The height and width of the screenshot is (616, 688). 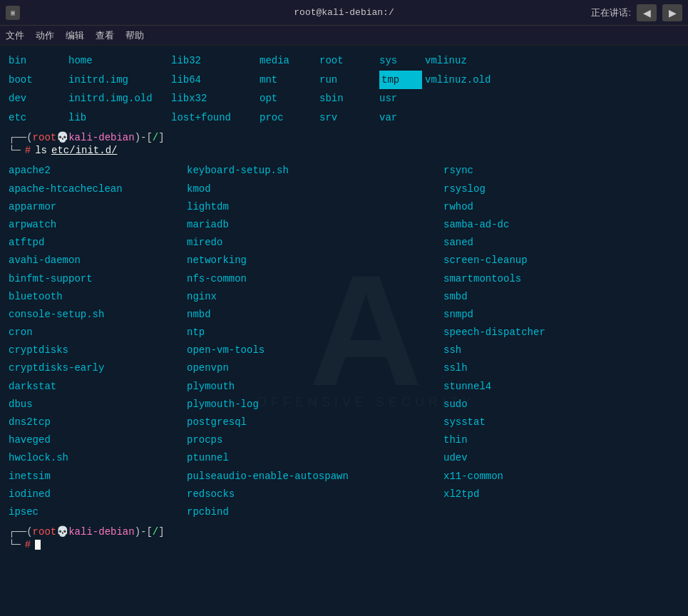 What do you see at coordinates (98, 495) in the screenshot?
I see `list-item: iodined` at bounding box center [98, 495].